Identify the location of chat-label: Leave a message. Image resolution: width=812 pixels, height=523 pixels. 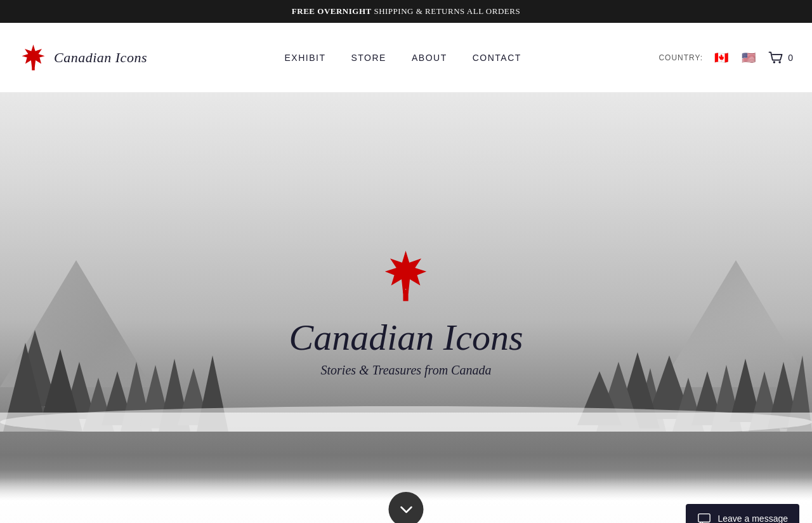
(752, 518).